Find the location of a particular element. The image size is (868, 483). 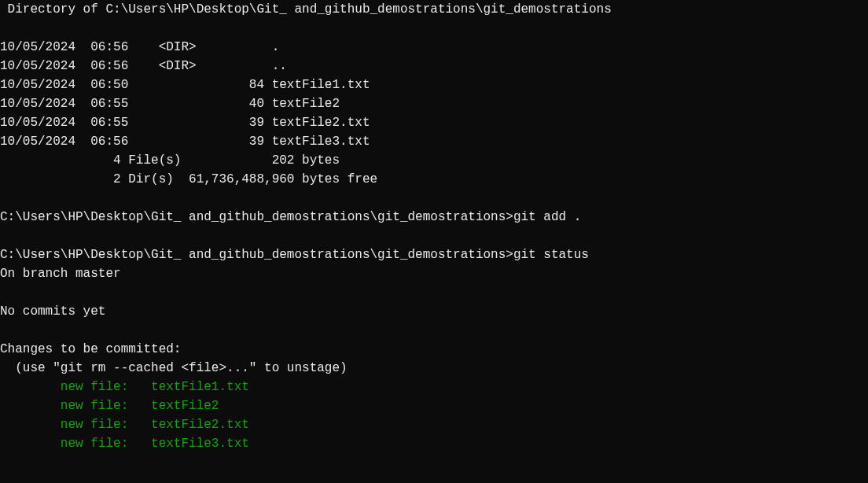

dir-entry: 10/05/2024 06:56 <DIR> . is located at coordinates (140, 47).